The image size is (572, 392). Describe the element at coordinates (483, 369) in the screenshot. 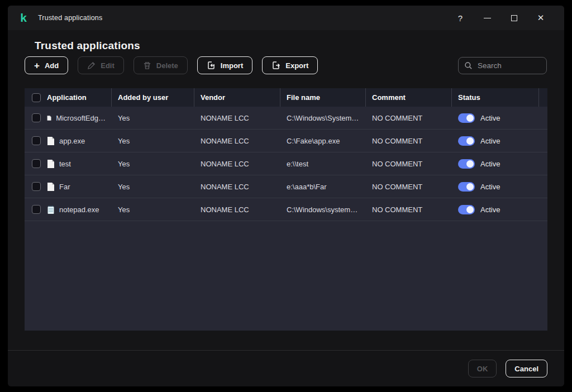

I see `ok-button: OK` at that location.